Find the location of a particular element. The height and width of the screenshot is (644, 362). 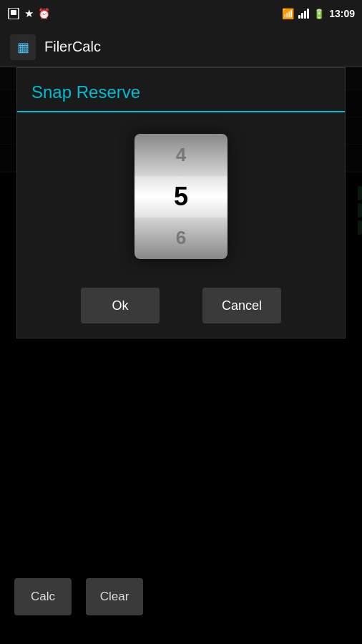

dialog-title-area: Snap Reserve is located at coordinates (181, 90).